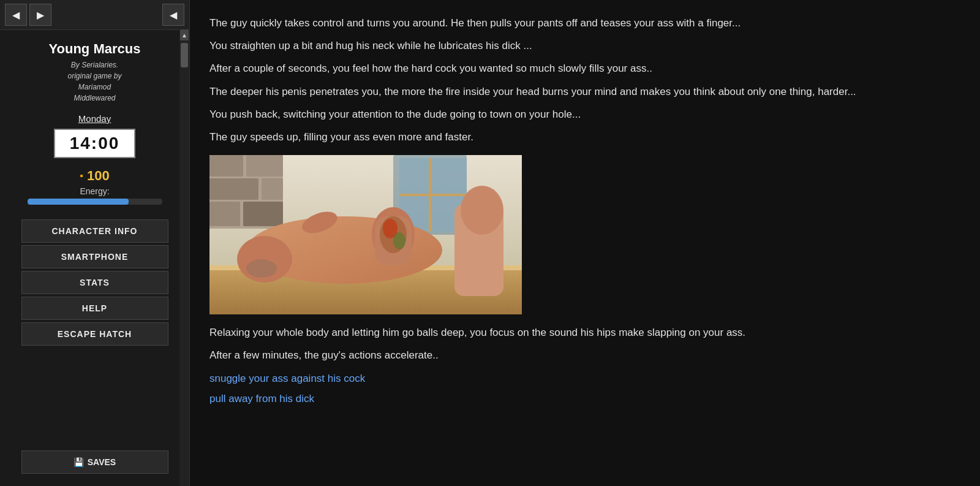  What do you see at coordinates (95, 49) in the screenshot?
I see `game-title: Young Marcus` at bounding box center [95, 49].